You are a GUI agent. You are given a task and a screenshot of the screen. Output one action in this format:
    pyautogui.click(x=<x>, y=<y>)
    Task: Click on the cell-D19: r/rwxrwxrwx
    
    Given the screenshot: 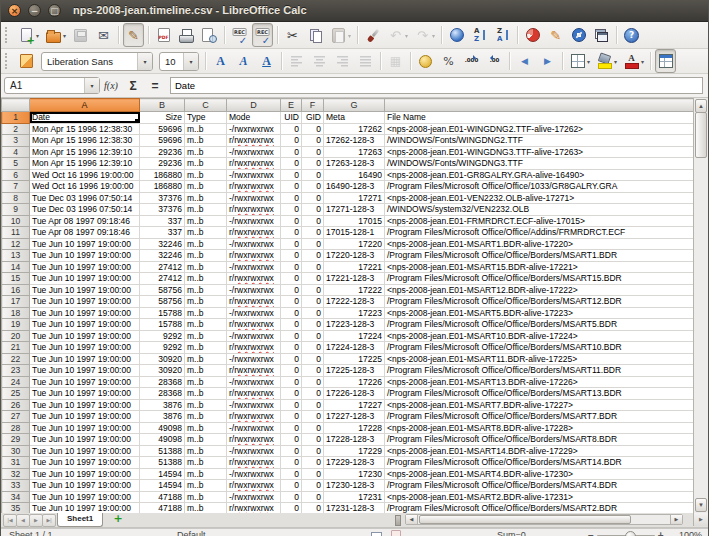 What is the action you would take?
    pyautogui.click(x=254, y=325)
    